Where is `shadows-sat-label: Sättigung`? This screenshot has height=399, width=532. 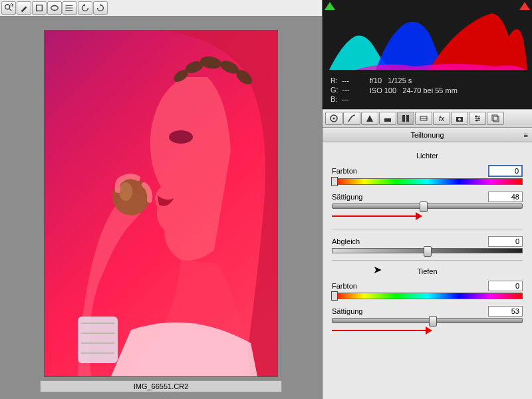
shadows-sat-label: Sättigung is located at coordinates (410, 311).